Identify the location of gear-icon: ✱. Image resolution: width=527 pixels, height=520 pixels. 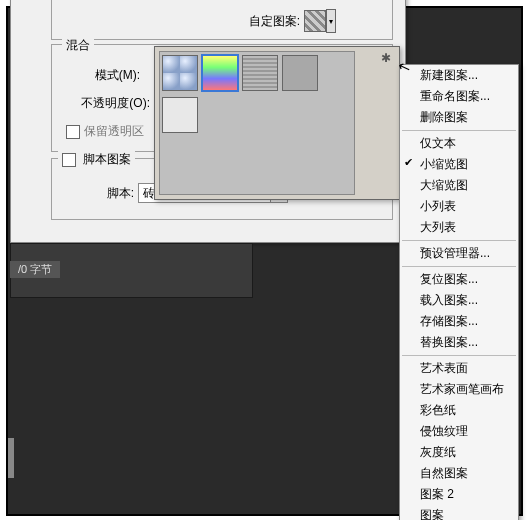
(386, 58).